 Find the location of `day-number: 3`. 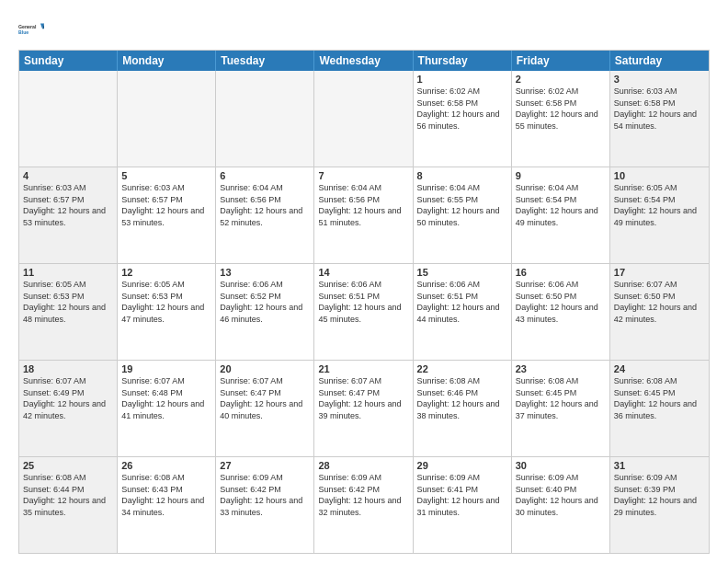

day-number: 3 is located at coordinates (660, 79).